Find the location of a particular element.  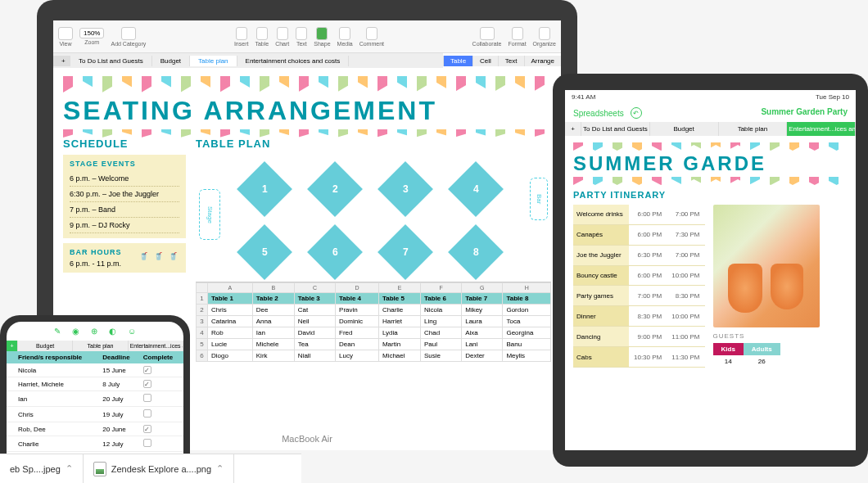

table-5: 5 is located at coordinates (264, 252).